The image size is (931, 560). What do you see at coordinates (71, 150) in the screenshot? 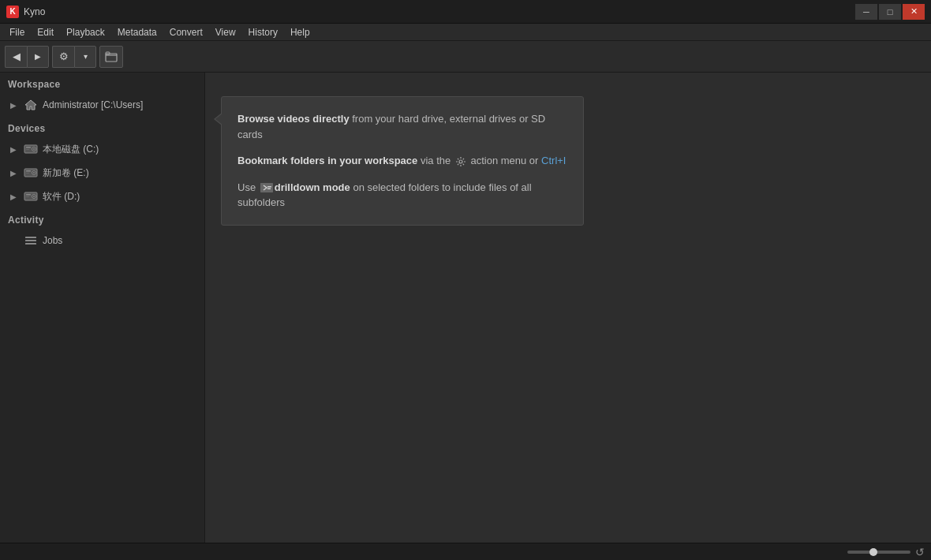
I see `drive-c-label: 本地磁盘 (C:)` at bounding box center [71, 150].